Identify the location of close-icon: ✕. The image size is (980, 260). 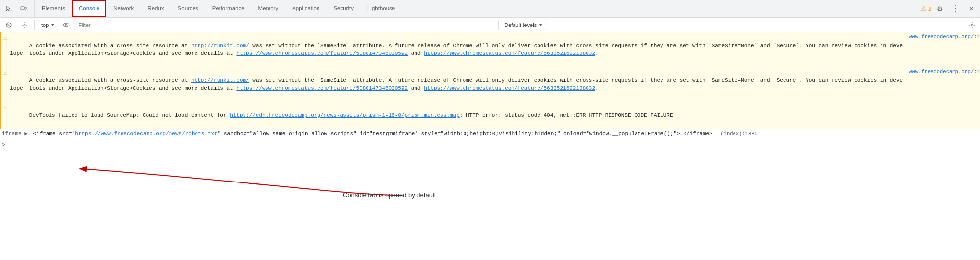
(971, 9).